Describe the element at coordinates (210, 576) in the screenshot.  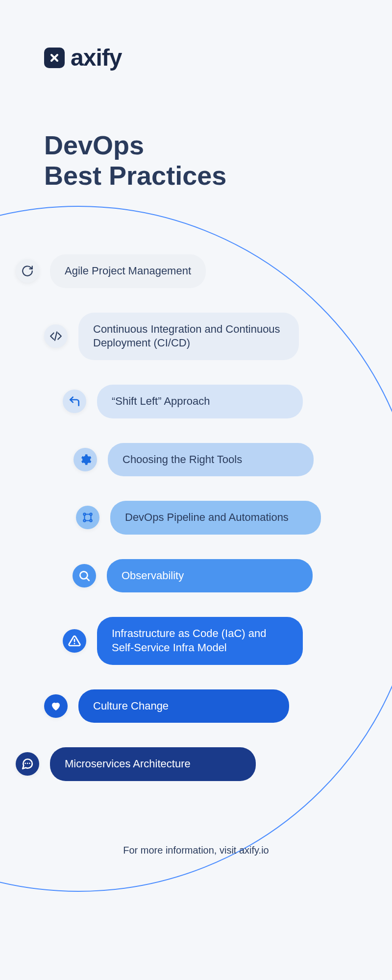
I see `list-item: Observability` at that location.